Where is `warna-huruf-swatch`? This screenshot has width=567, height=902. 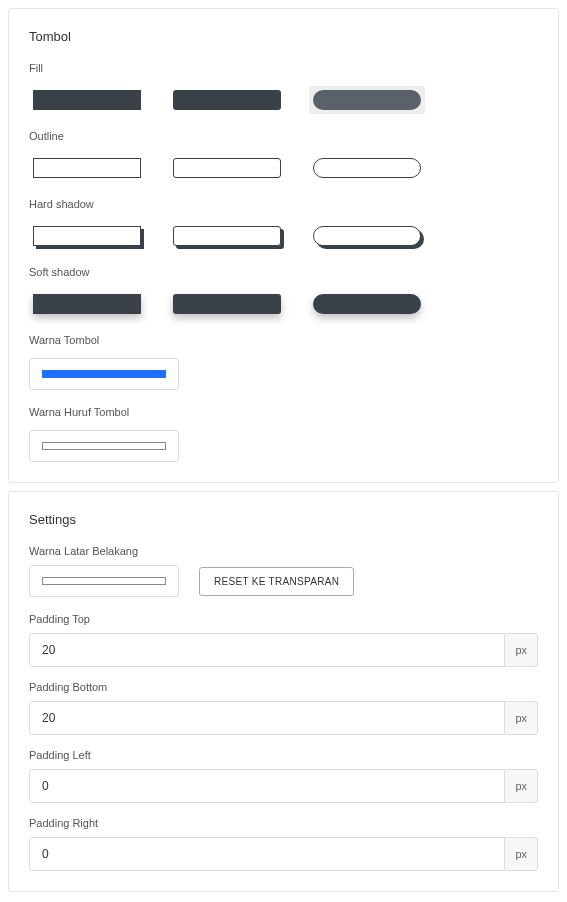 warna-huruf-swatch is located at coordinates (104, 446).